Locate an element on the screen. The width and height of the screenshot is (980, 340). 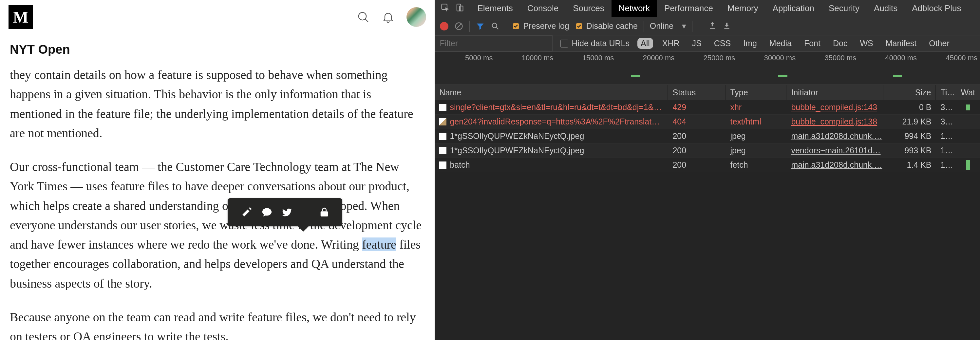
upload-icon is located at coordinates (712, 26).